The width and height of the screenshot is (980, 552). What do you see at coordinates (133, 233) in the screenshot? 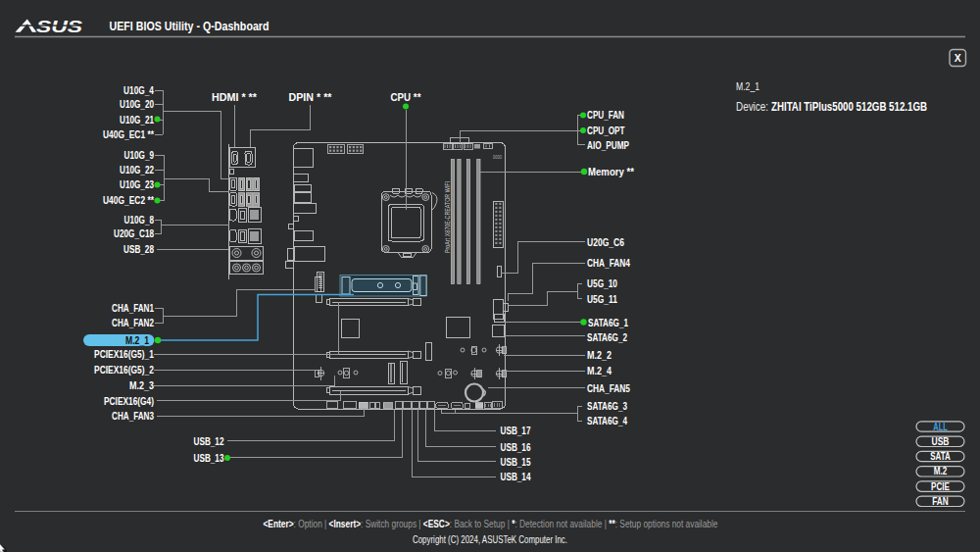
I see `svg-text: U20G_C18` at bounding box center [133, 233].